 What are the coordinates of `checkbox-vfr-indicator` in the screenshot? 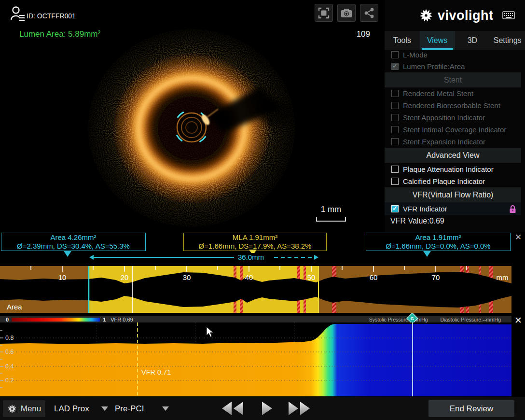 It's located at (395, 209).